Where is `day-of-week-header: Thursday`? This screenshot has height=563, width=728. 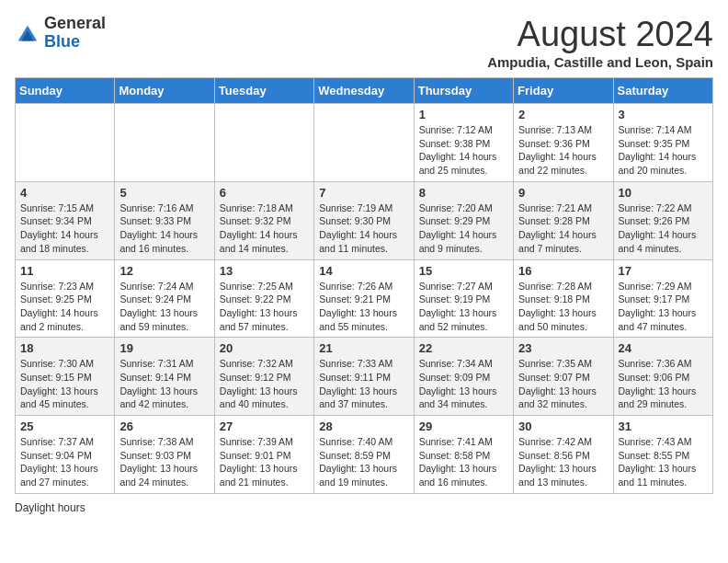
day-of-week-header: Thursday is located at coordinates (463, 91).